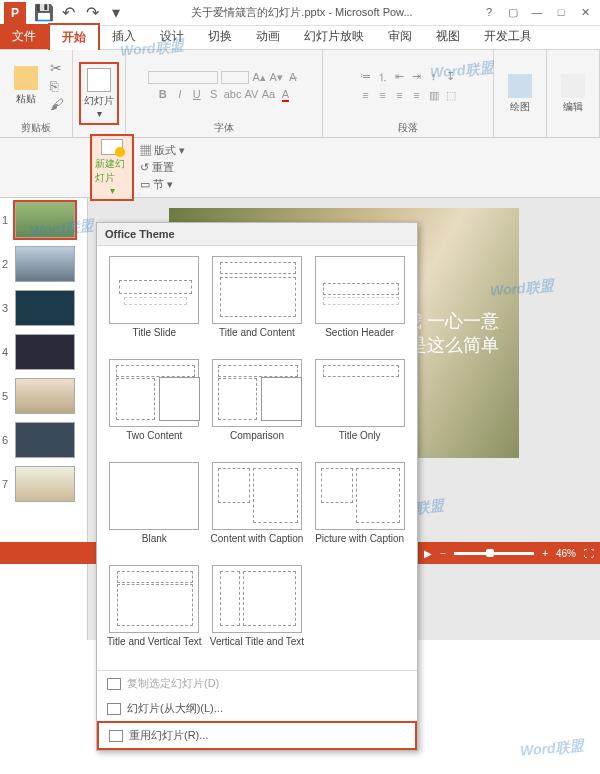 The height and width of the screenshot is (774, 600). Describe the element at coordinates (100, 94) in the screenshot. I see `group-slides: 幻灯片▾` at that location.